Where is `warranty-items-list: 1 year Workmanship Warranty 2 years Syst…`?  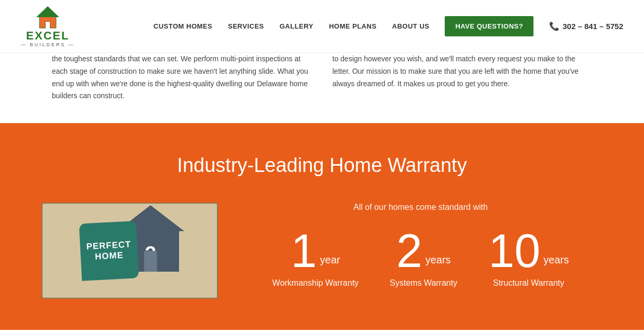
warranty-items-list: 1 year Workmanship Warranty 2 years Syst… is located at coordinates (420, 258).